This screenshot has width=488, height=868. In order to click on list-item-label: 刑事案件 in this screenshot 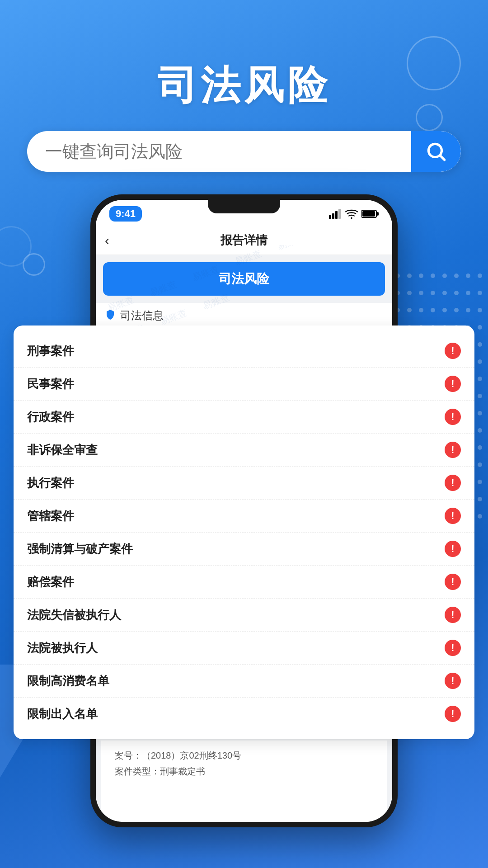, I will do `click(51, 351)`.